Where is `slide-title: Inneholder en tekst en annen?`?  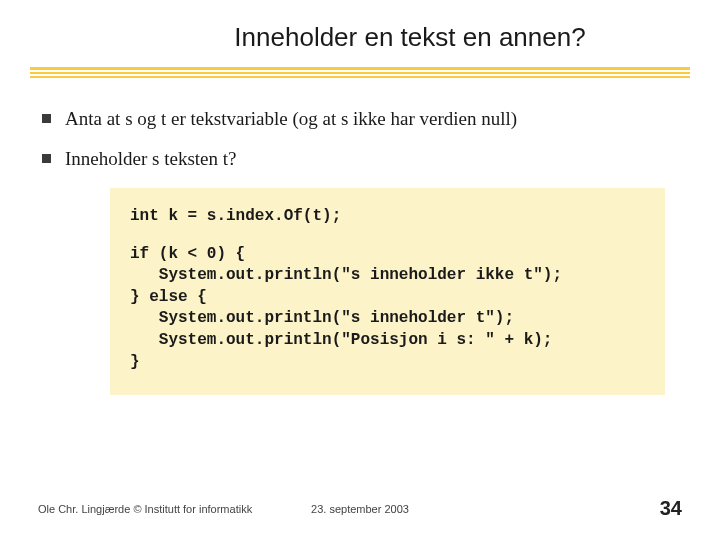 slide-title: Inneholder en tekst en annen? is located at coordinates (410, 38).